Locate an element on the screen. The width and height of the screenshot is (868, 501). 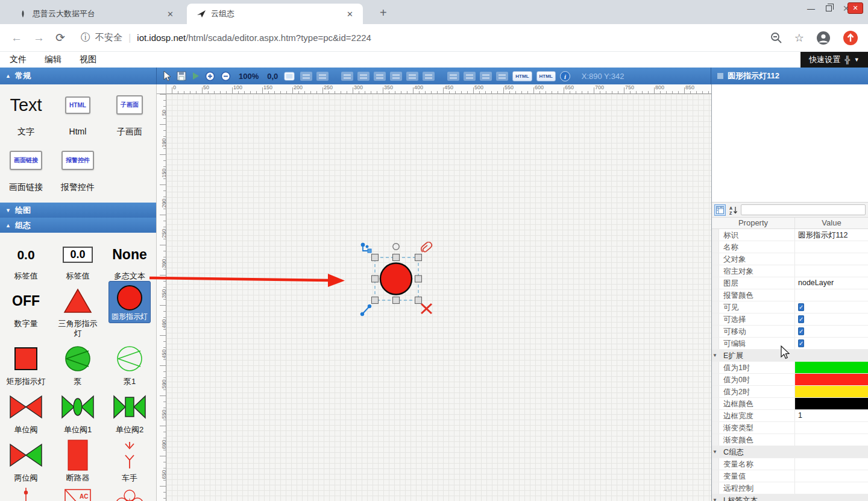
tab-close-icon: ✕ is located at coordinates (350, 14).